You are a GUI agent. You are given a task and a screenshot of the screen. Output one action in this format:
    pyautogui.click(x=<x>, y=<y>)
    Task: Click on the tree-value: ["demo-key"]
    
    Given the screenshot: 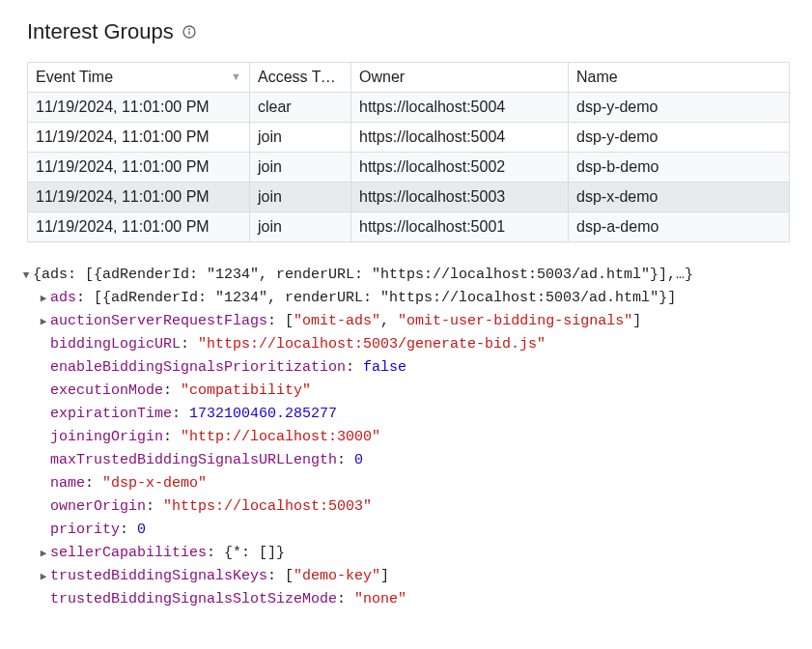 What is the action you would take?
    pyautogui.click(x=337, y=576)
    